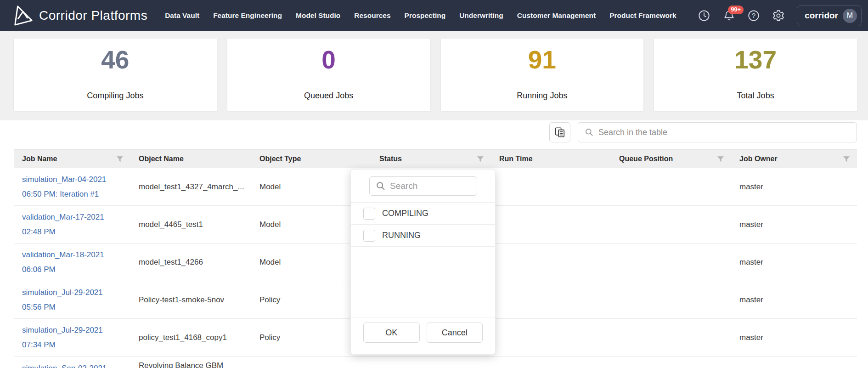 The width and height of the screenshot is (868, 368). What do you see at coordinates (480, 159) in the screenshot?
I see `status-filter-icon` at bounding box center [480, 159].